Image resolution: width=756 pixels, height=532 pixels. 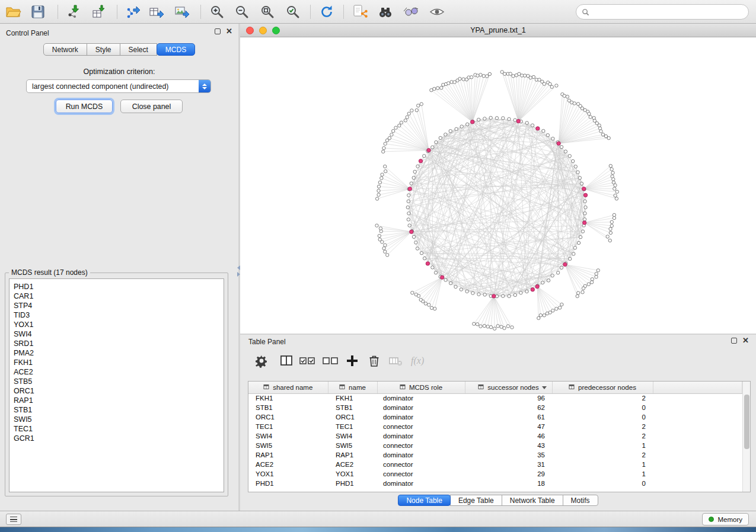 I want to click on table-row: ORC1ORC1dominator610, so click(x=496, y=417).